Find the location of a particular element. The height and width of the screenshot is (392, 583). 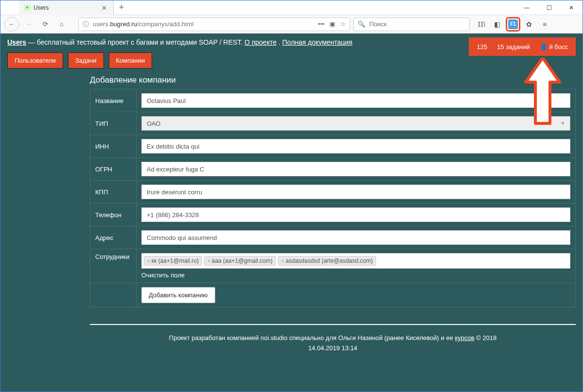

forward-button: → is located at coordinates (29, 24).